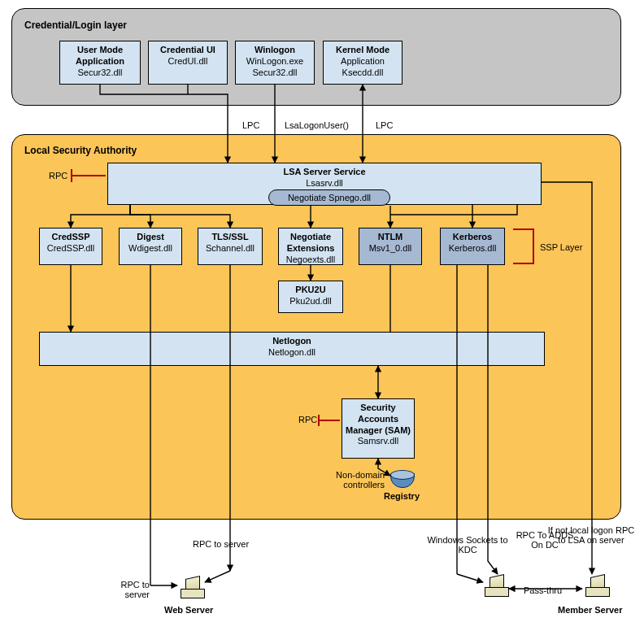 The image size is (644, 644). I want to click on box-title: NTLM, so click(390, 237).